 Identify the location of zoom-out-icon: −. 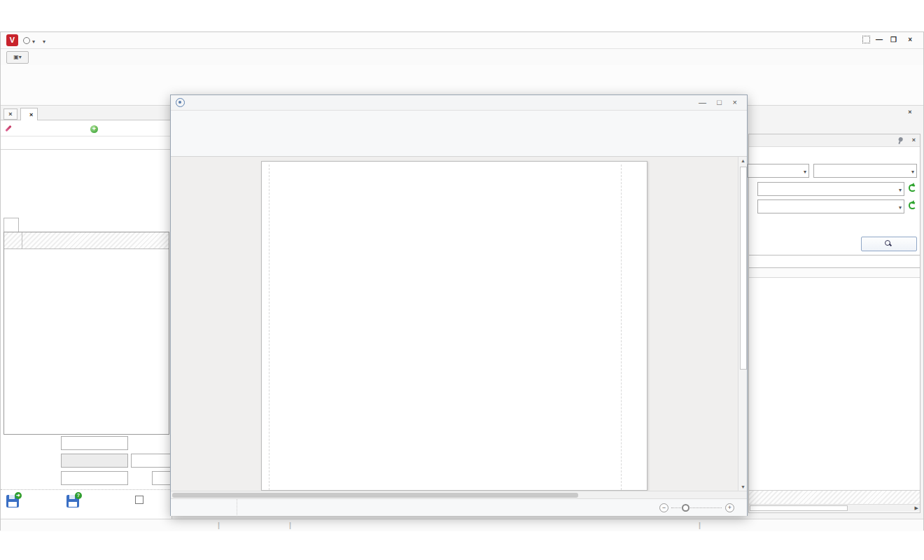
(664, 508).